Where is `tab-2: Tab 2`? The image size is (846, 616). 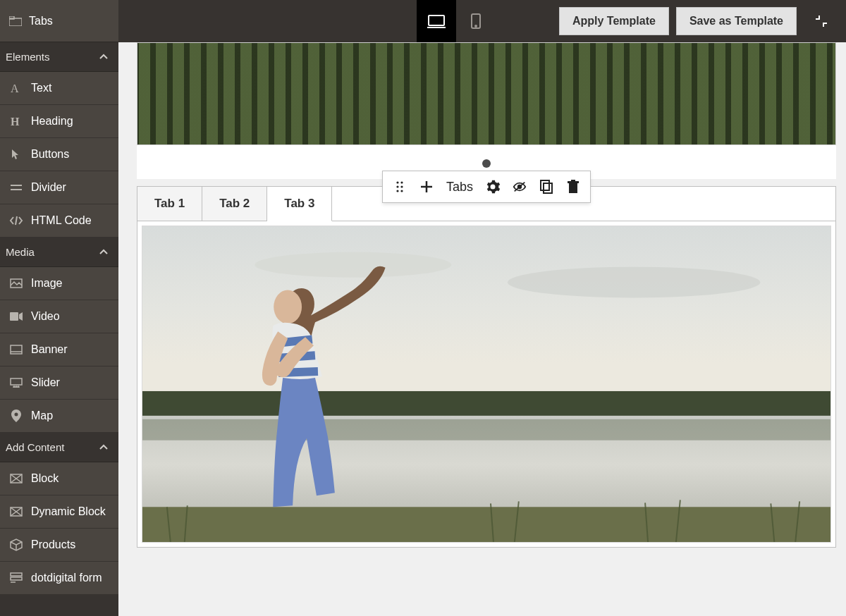
tab-2: Tab 2 is located at coordinates (235, 204).